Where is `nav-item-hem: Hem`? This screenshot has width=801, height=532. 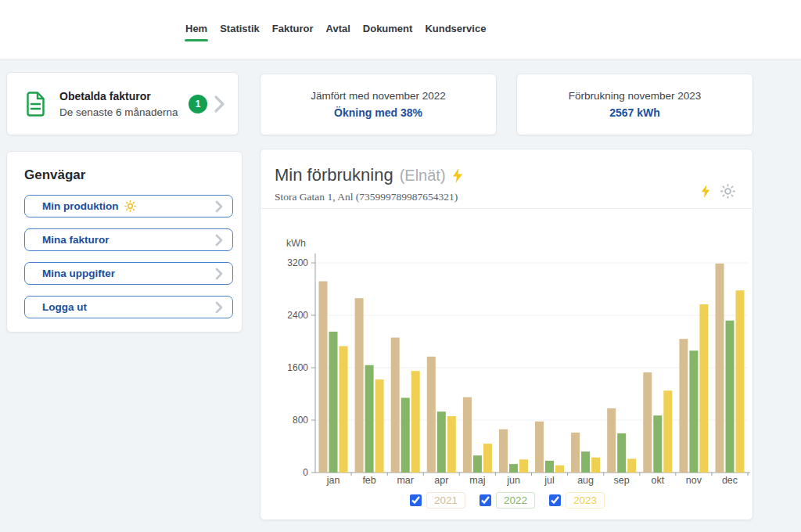
nav-item-hem: Hem is located at coordinates (196, 32).